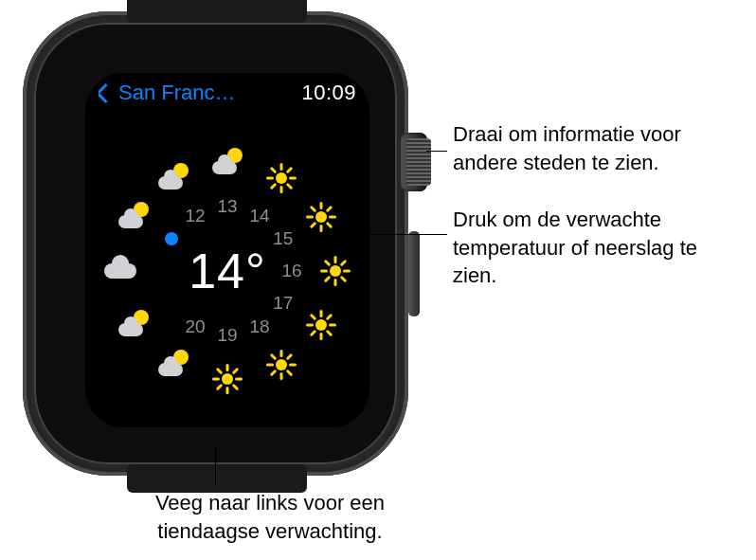 The height and width of the screenshot is (560, 756). I want to click on location-title: San Franc…, so click(177, 93).